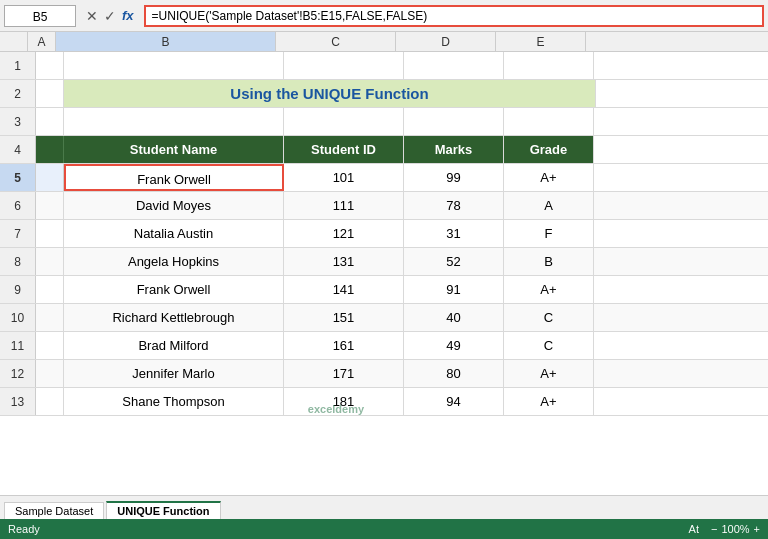 The image size is (768, 539). Describe the element at coordinates (454, 150) in the screenshot. I see `cell-d4-header: Marks` at that location.